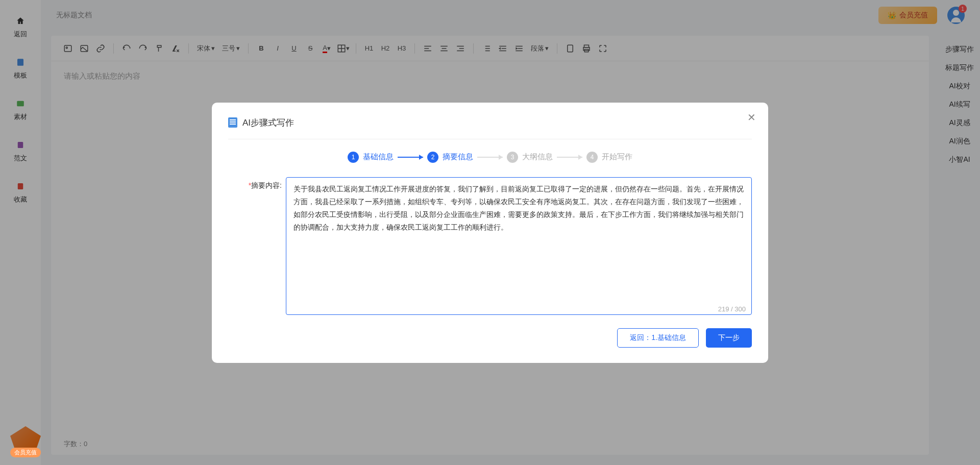 The height and width of the screenshot is (465, 980). What do you see at coordinates (26, 452) in the screenshot?
I see `promo-label: 会员充值` at bounding box center [26, 452].